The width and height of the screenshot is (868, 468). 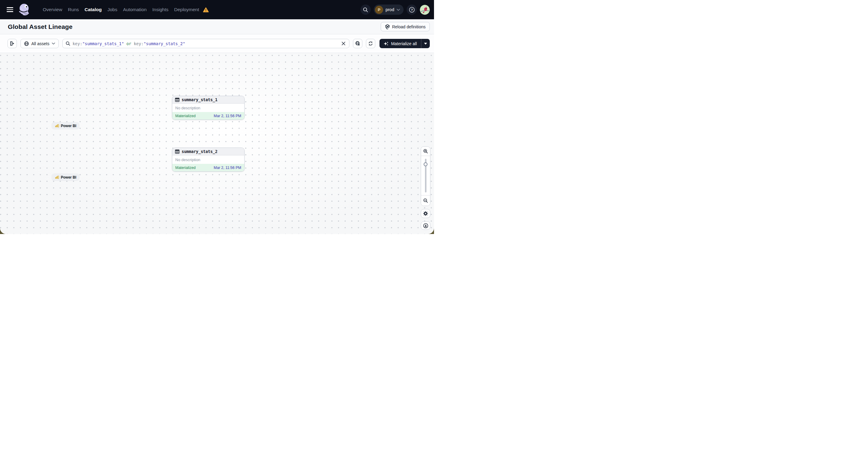 What do you see at coordinates (199, 152) in the screenshot?
I see `asset-name: summary_stats_2` at bounding box center [199, 152].